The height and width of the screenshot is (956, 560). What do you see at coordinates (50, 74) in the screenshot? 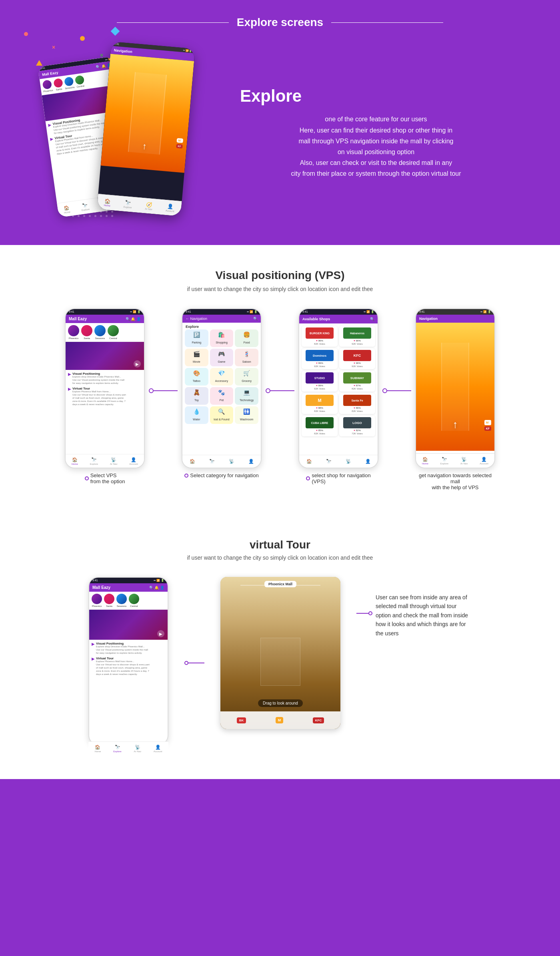
I see `mall-title-back: Mall Eazy` at bounding box center [50, 74].